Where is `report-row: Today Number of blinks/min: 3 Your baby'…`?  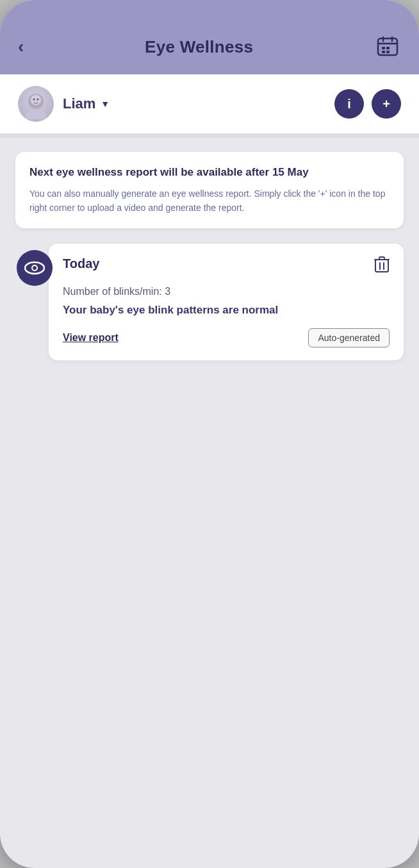 report-row: Today Number of blinks/min: 3 Your baby'… is located at coordinates (210, 302).